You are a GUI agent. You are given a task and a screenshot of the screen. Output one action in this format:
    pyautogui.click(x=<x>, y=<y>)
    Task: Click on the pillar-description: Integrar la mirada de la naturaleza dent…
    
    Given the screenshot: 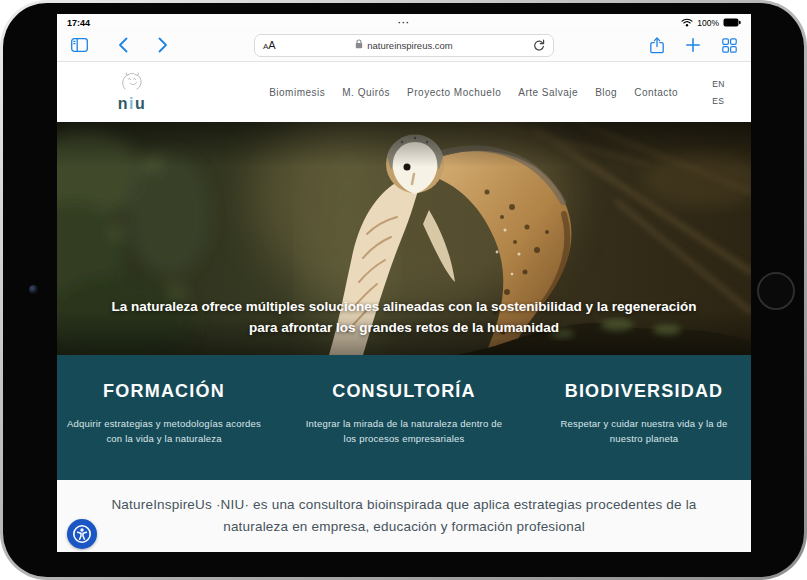 What is the action you would take?
    pyautogui.click(x=404, y=432)
    